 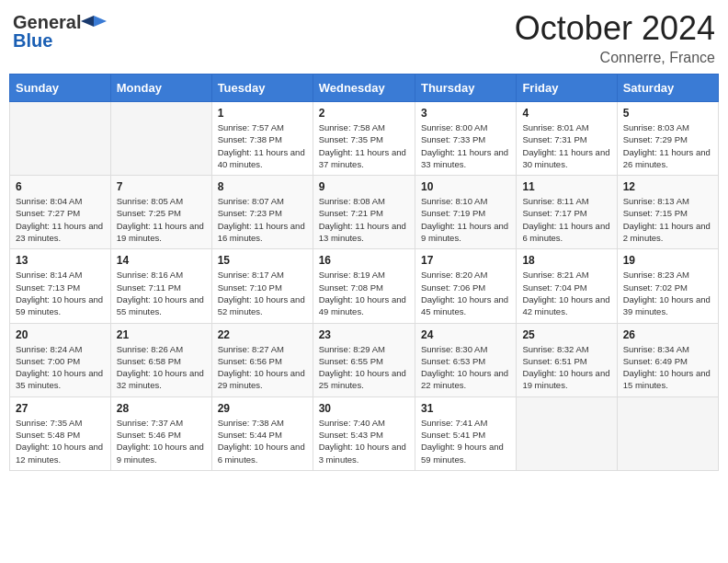 What do you see at coordinates (566, 219) in the screenshot?
I see `day-info: Sunrise: 8:11 AM Sunset: 7:17 PM Dayligh…` at bounding box center [566, 219].